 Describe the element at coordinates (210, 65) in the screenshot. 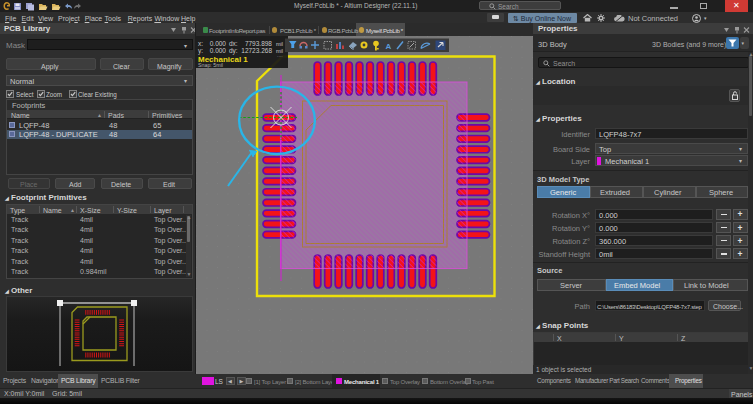

I see `svg-text: Snap: 5mil` at that location.